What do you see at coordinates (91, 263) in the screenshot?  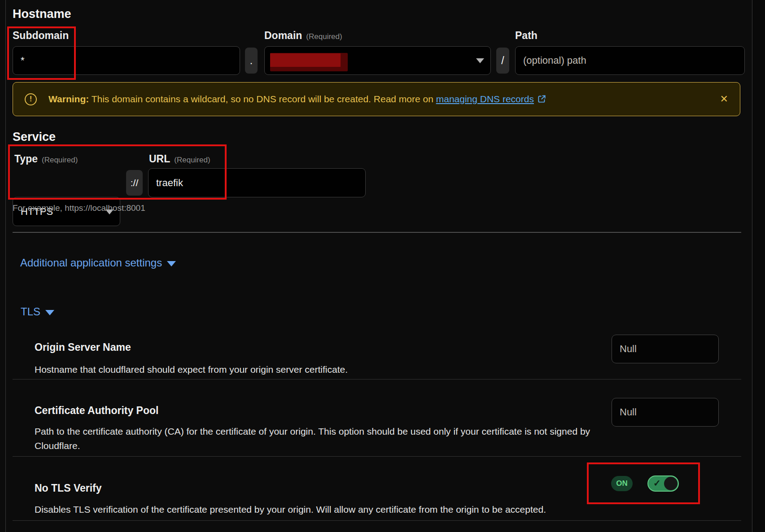 I see `additional-application-settings-label: Additional application settings` at bounding box center [91, 263].